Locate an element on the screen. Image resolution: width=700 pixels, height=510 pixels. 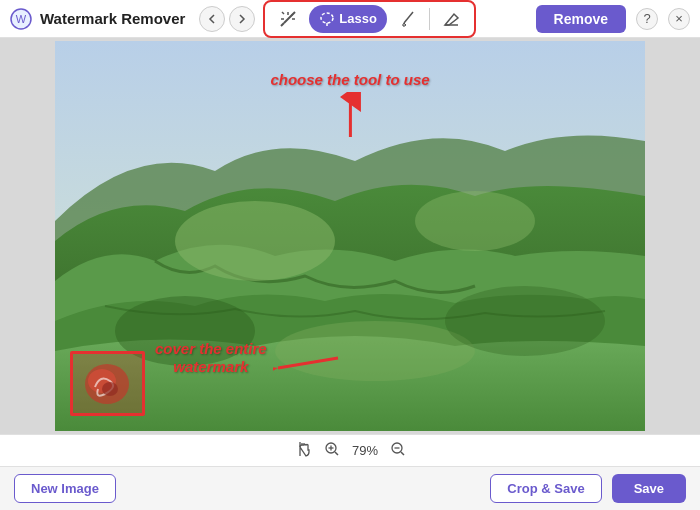
magic-wand-tool-button is located at coordinates (288, 19).